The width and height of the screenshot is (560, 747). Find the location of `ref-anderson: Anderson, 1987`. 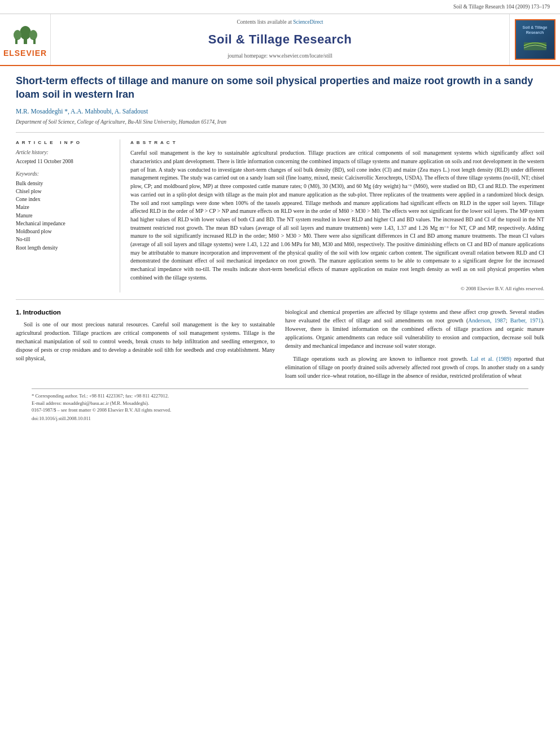

ref-anderson: Anderson, 1987 is located at coordinates (487, 321).